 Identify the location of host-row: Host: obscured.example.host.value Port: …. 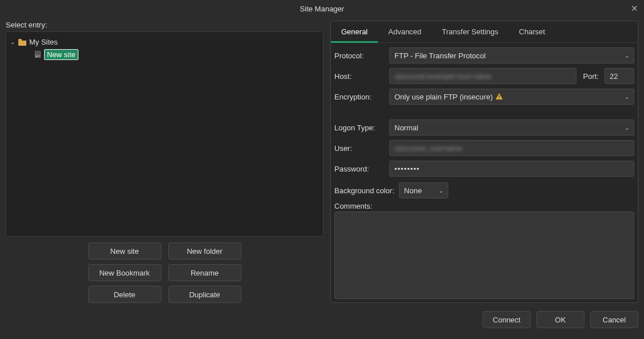
(484, 76).